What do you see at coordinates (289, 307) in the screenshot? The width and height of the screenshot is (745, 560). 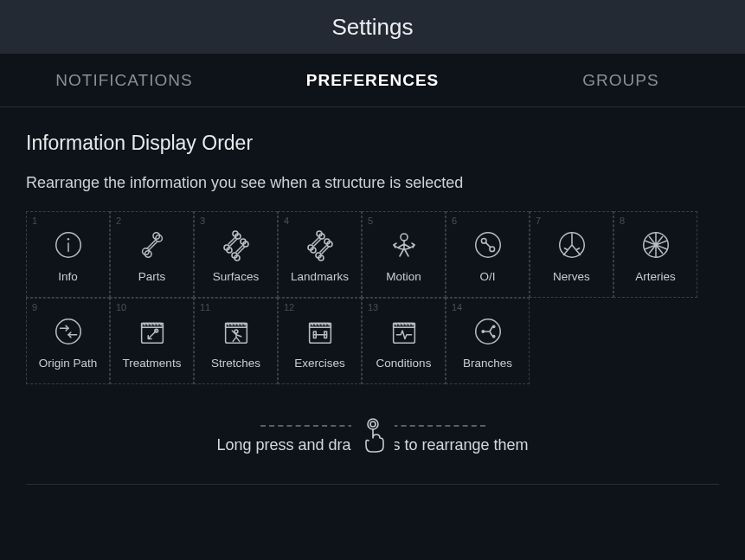 I see `tile-number: 12` at bounding box center [289, 307].